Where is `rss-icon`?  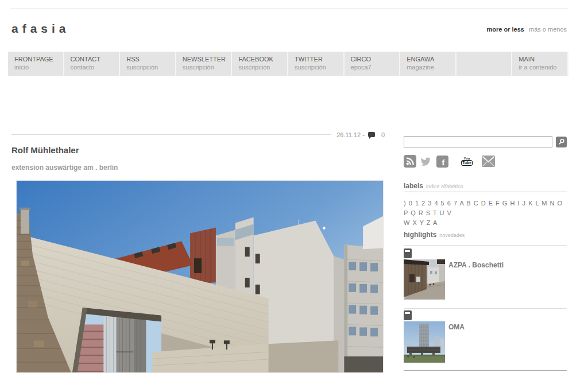
rss-icon is located at coordinates (410, 161).